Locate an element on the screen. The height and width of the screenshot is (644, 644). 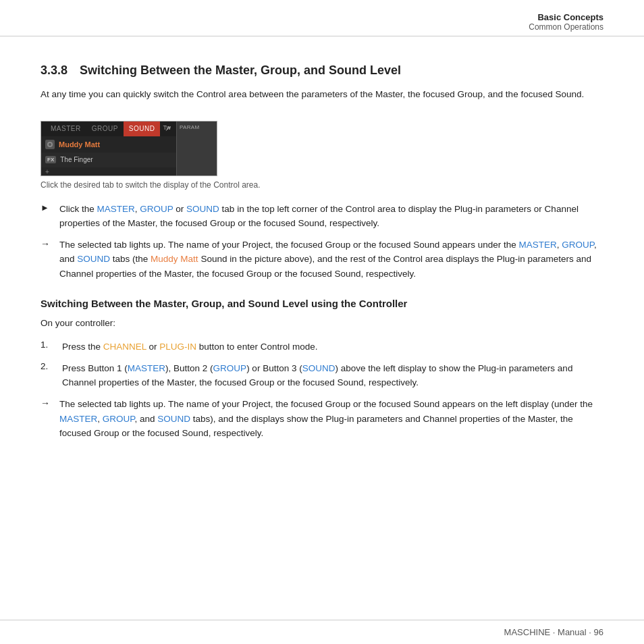
inline-group-1: GROUP is located at coordinates (157, 209).